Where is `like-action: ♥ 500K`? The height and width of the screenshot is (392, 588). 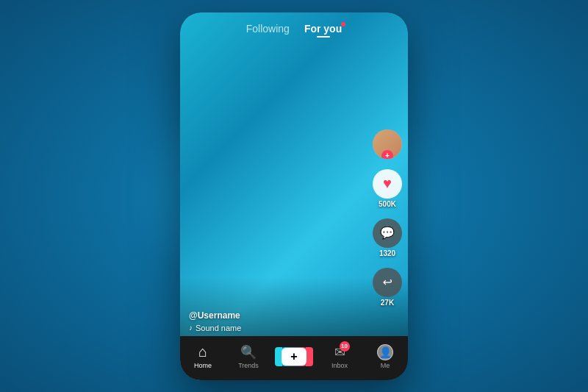 like-action: ♥ 500K is located at coordinates (387, 188).